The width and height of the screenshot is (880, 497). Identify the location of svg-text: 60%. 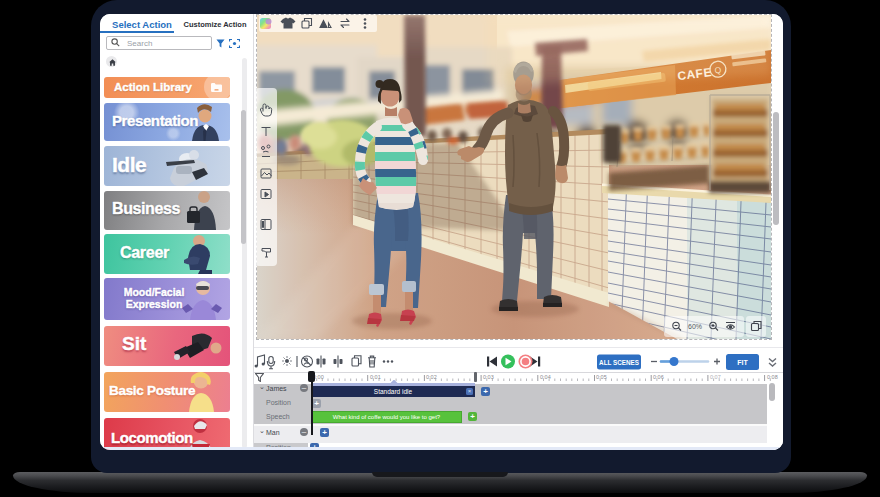
(695, 326).